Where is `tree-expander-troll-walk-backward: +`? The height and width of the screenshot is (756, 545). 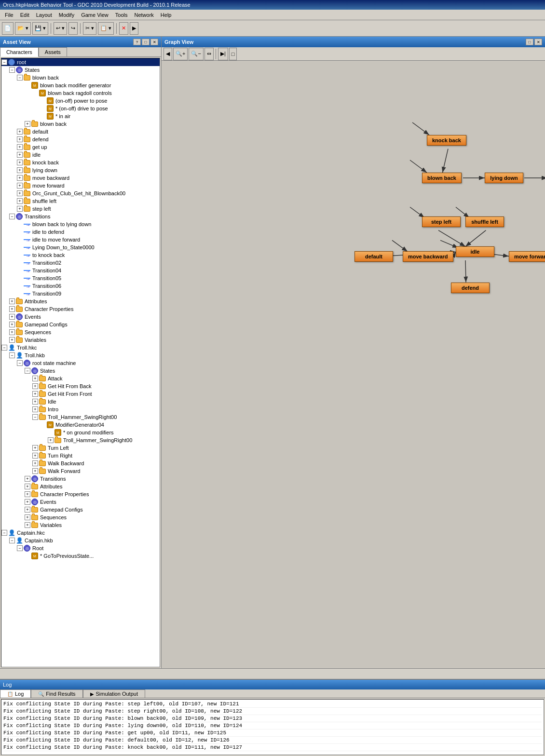
tree-expander-troll-walk-backward: + is located at coordinates (35, 463).